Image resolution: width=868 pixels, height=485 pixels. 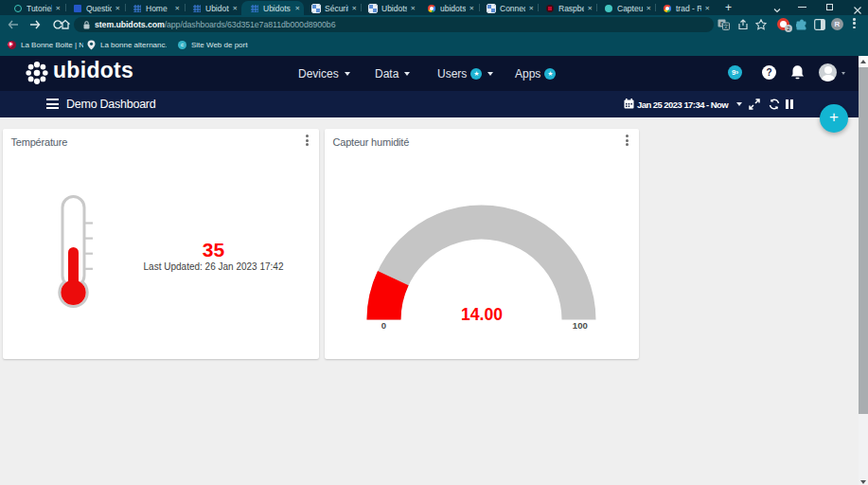 I want to click on svg-text: 0, so click(x=384, y=326).